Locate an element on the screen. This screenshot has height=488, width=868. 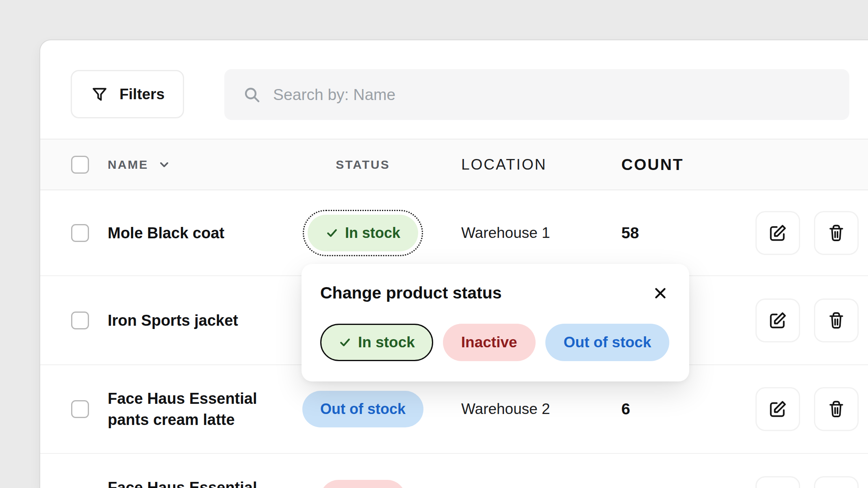
product-name: Iron Sports jacket is located at coordinates (189, 320).